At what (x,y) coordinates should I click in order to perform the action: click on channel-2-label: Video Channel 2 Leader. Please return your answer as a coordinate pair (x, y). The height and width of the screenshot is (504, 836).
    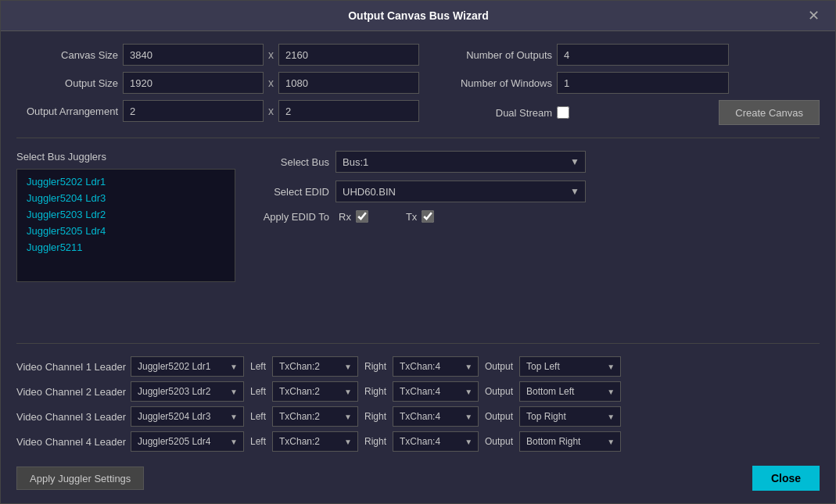
    Looking at the image, I should click on (71, 392).